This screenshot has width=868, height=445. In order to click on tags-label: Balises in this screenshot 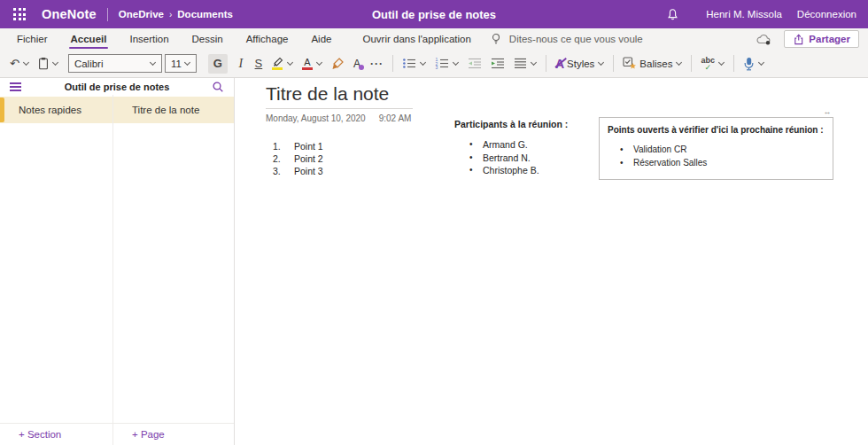, I will do `click(655, 64)`.